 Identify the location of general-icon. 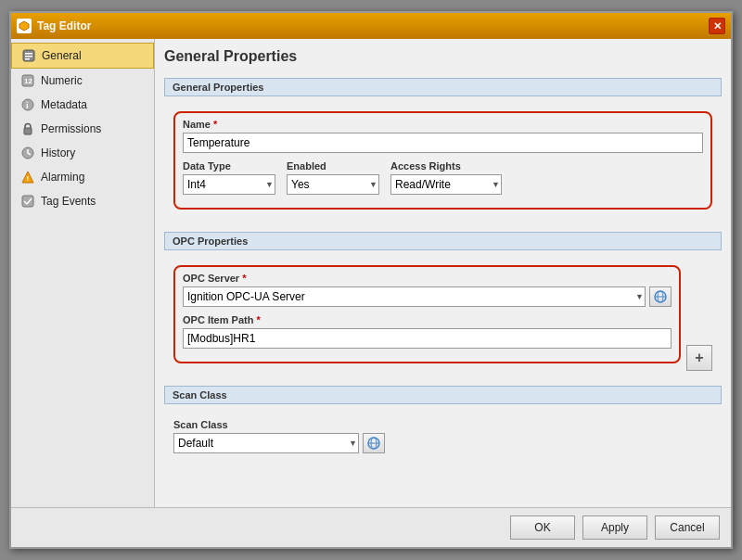
(29, 56).